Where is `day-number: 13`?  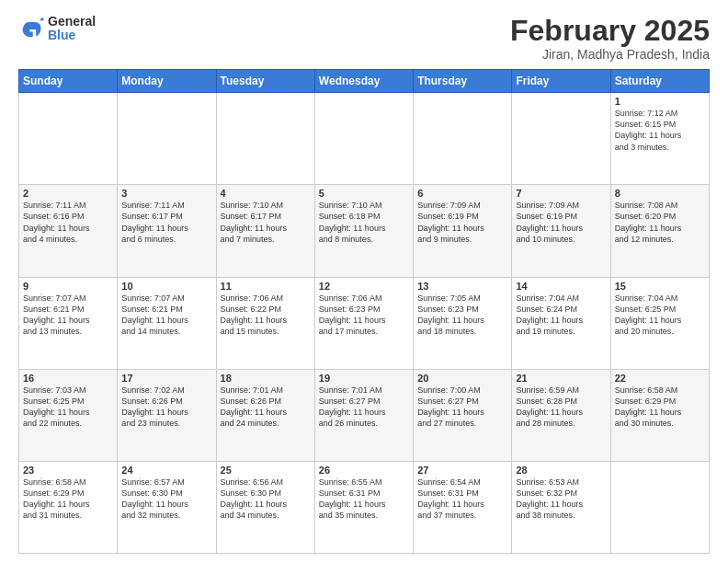 day-number: 13 is located at coordinates (462, 286).